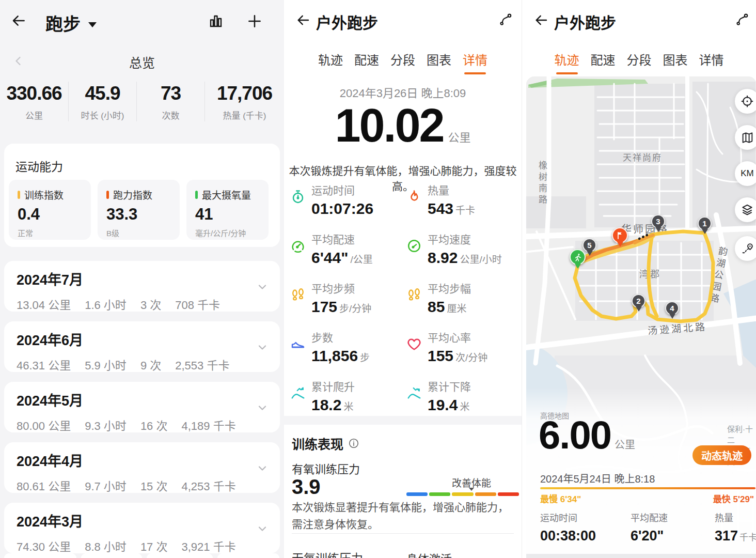 The width and height of the screenshot is (756, 558). Describe the element at coordinates (216, 21) in the screenshot. I see `statistics-chart-icon` at that location.